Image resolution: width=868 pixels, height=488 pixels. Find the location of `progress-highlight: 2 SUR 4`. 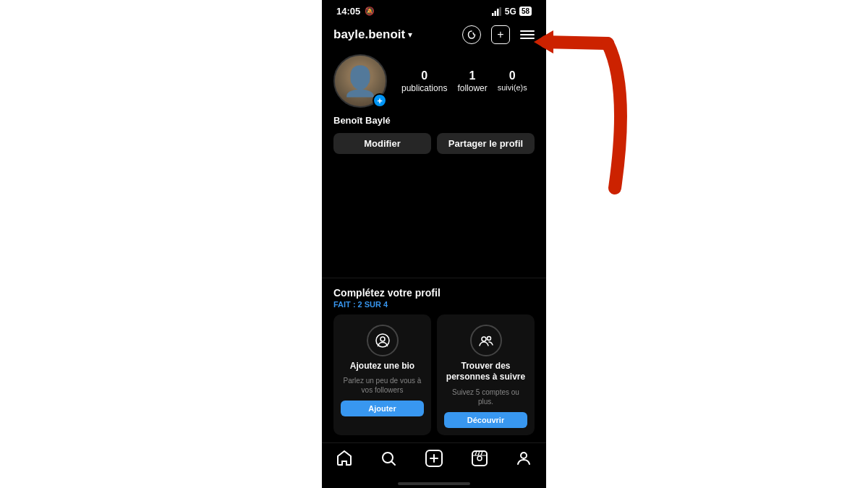

progress-highlight: 2 SUR 4 is located at coordinates (373, 304).